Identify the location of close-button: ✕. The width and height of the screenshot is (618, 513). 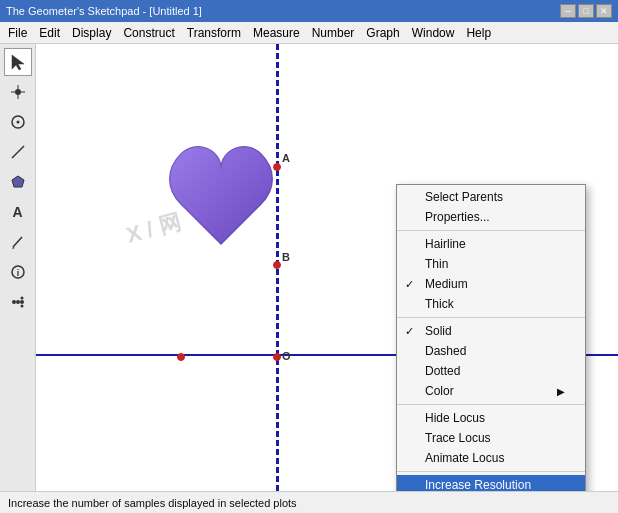
(604, 11).